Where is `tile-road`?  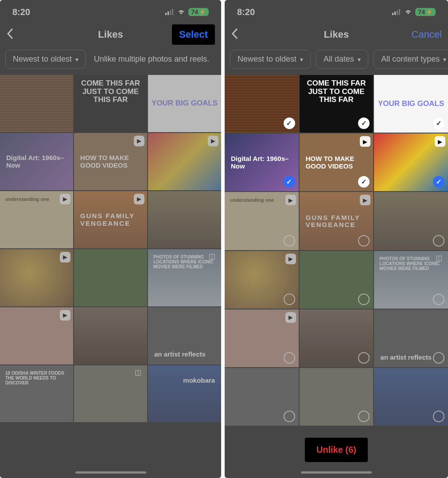 tile-road is located at coordinates (337, 397).